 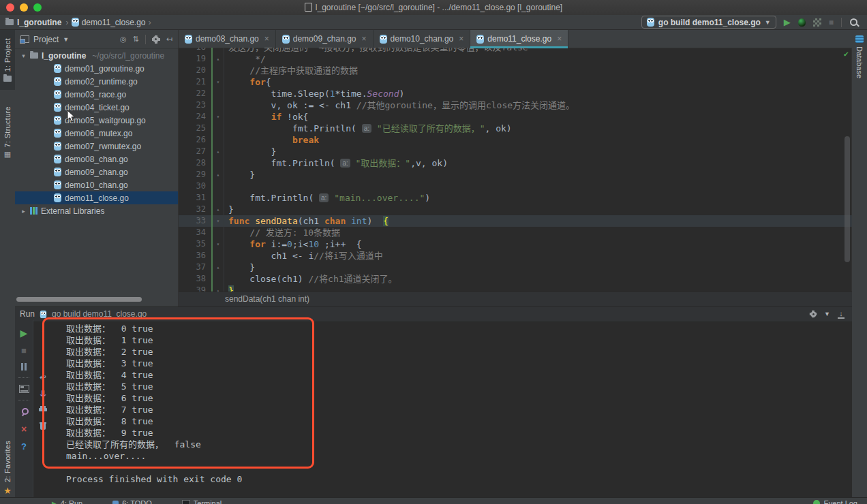 I want to click on tree-file-demo04_ticket-go: demo04_ticket.go, so click(x=97, y=108).